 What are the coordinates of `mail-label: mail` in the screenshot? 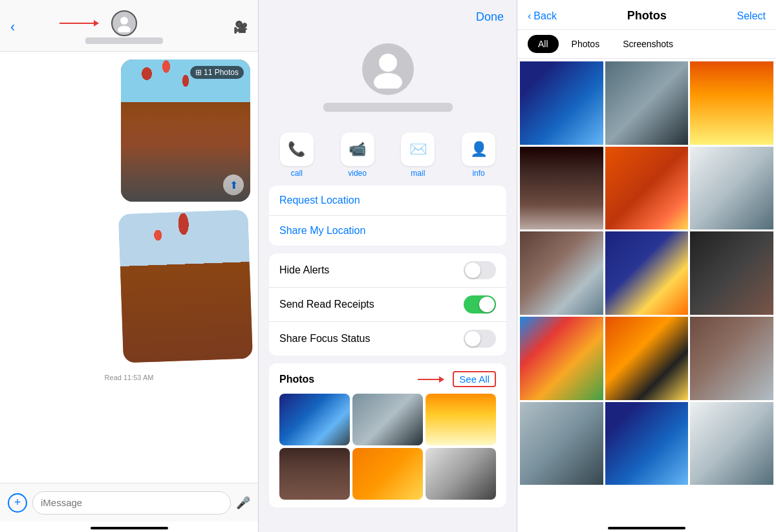 It's located at (418, 173).